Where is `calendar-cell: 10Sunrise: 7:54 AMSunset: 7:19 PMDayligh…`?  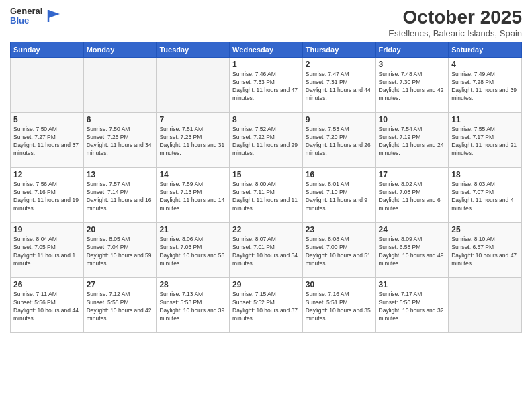
calendar-cell: 10Sunrise: 7:54 AMSunset: 7:19 PMDayligh… is located at coordinates (412, 140).